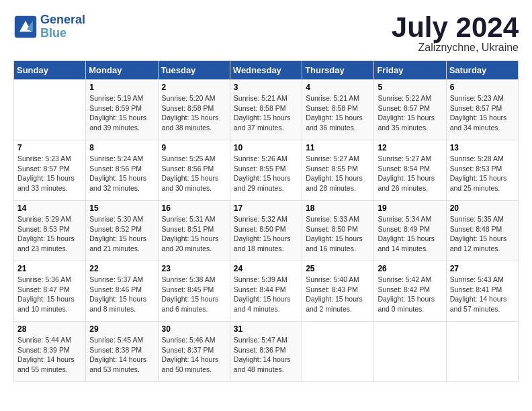 This screenshot has height=411, width=532. I want to click on calendar-cell: 20Sunrise: 5:35 AMSunset: 8:48 PMDayligh…, so click(482, 231).